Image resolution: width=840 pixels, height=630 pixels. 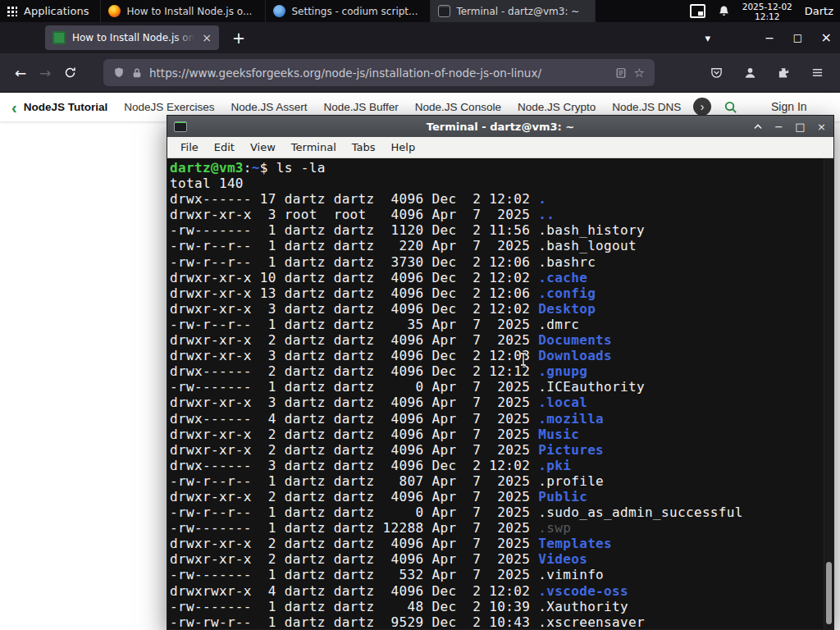 I want to click on panel-user-label: Dartz, so click(x=820, y=11).